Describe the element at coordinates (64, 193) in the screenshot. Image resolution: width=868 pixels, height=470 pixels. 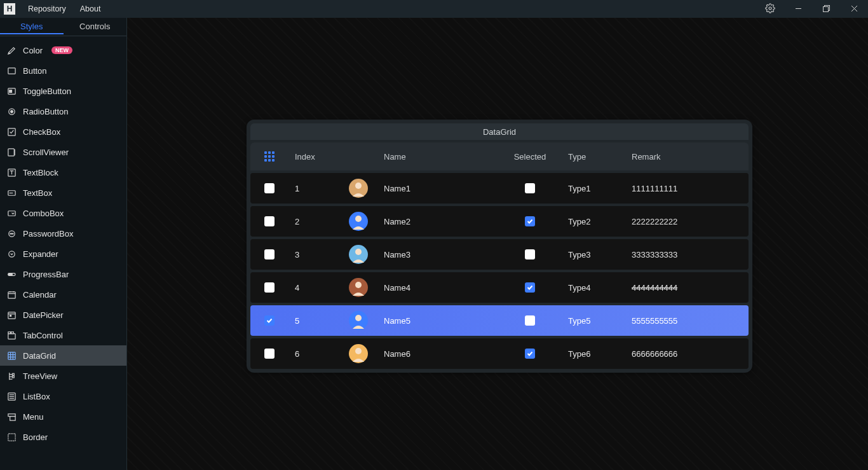
I see `sidebar-item-textbox: TextBox` at that location.